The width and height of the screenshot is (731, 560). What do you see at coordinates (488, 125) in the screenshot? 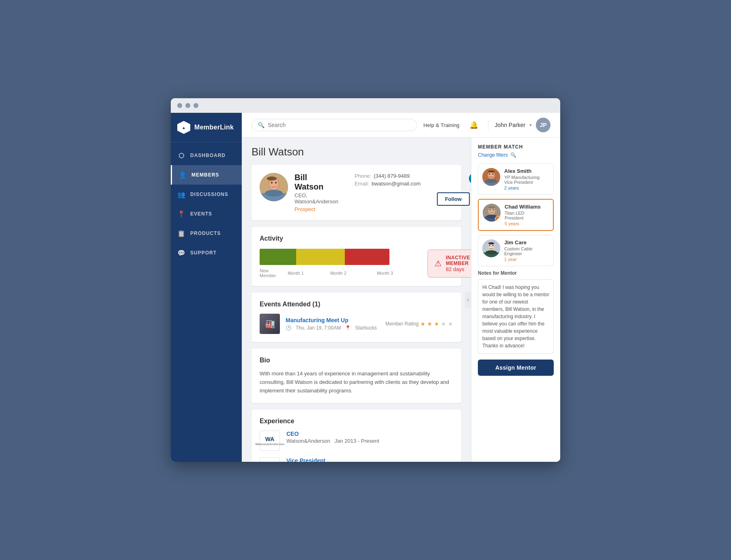
I see `header-divider` at bounding box center [488, 125].